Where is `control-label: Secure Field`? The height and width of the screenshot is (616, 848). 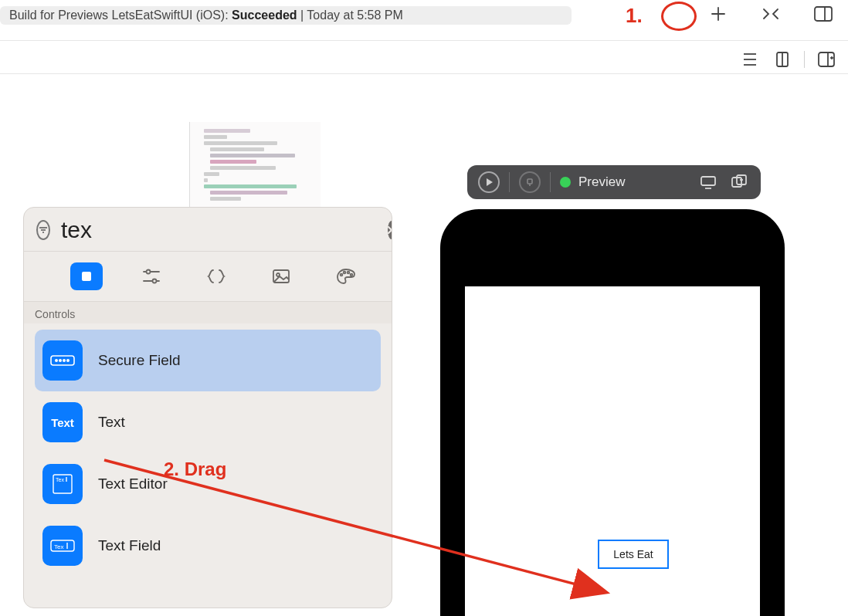
control-label: Secure Field is located at coordinates (139, 360).